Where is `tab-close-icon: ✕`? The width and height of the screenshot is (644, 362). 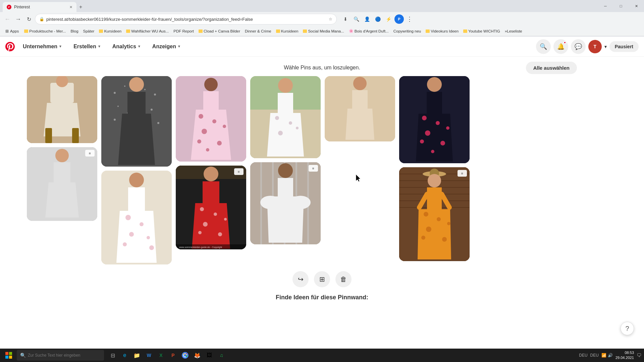
tab-close-icon: ✕ is located at coordinates (71, 7).